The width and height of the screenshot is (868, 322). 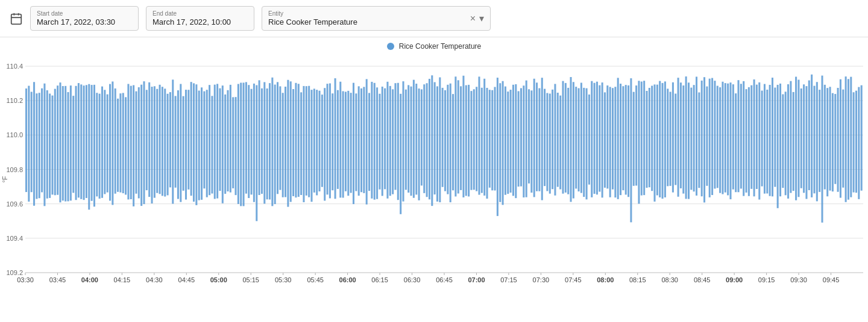 I want to click on svg-text: 07:15, so click(x=509, y=280).